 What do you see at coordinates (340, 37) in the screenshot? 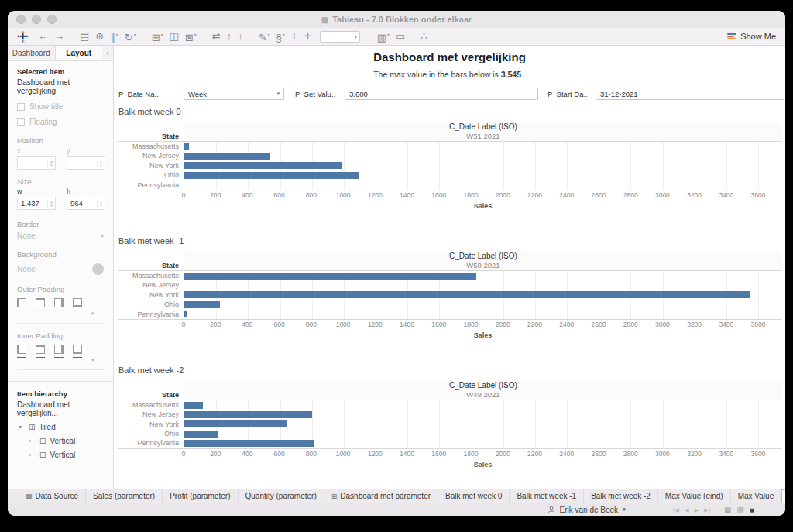
I see `fit-selector: ▾` at bounding box center [340, 37].